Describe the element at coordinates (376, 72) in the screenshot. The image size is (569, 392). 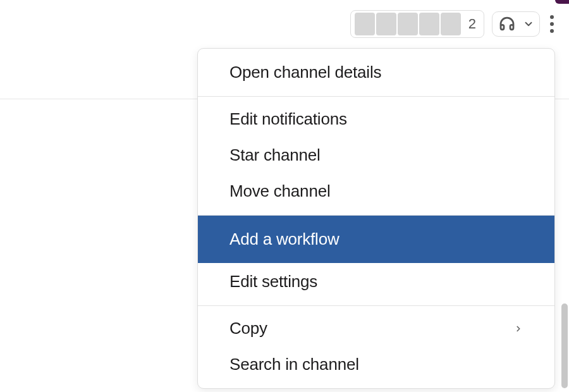
I see `menu-item-open-details: Open channel details` at that location.